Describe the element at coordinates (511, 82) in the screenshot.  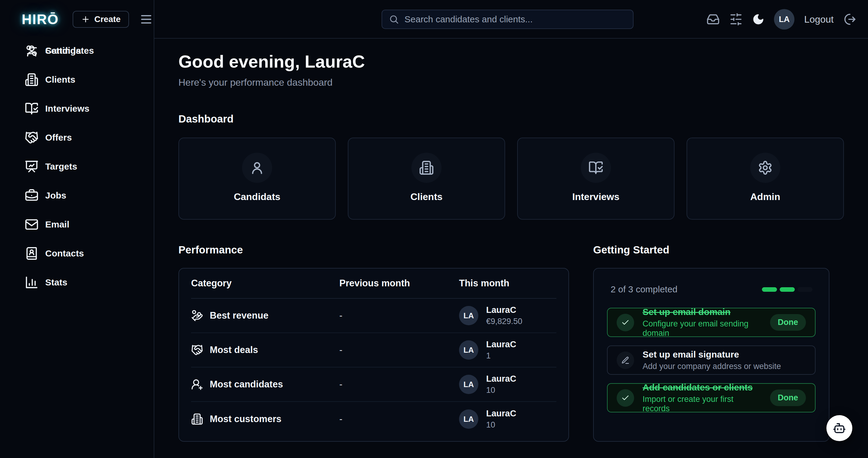
I see `greeting-subtitle: Here's your performance dashboard` at that location.